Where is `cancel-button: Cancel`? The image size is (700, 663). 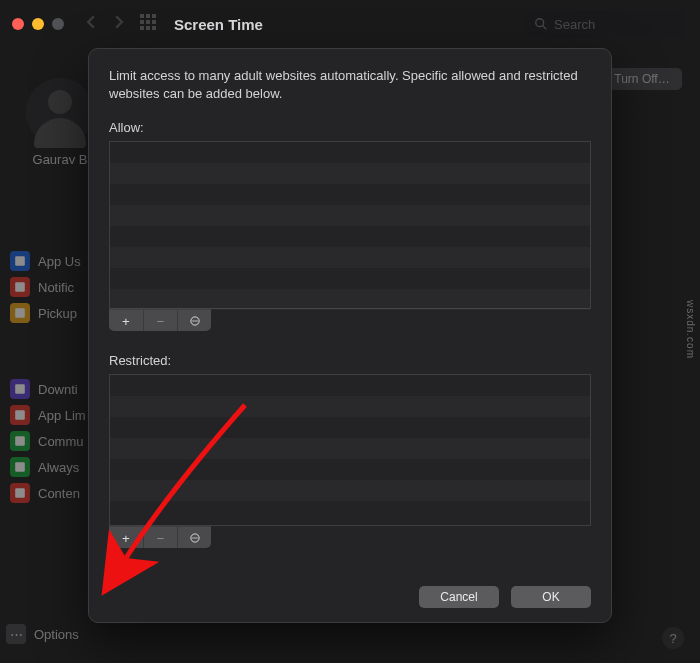 cancel-button: Cancel is located at coordinates (459, 597).